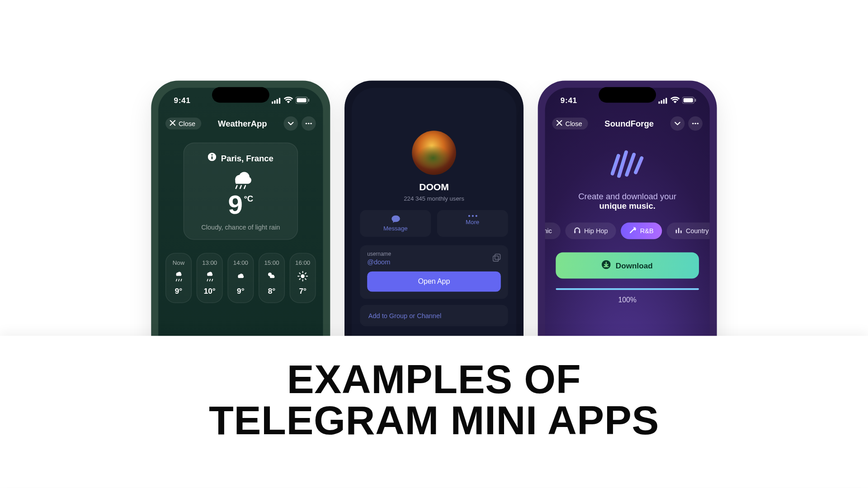  What do you see at coordinates (606, 266) in the screenshot?
I see `download-icon` at bounding box center [606, 266].